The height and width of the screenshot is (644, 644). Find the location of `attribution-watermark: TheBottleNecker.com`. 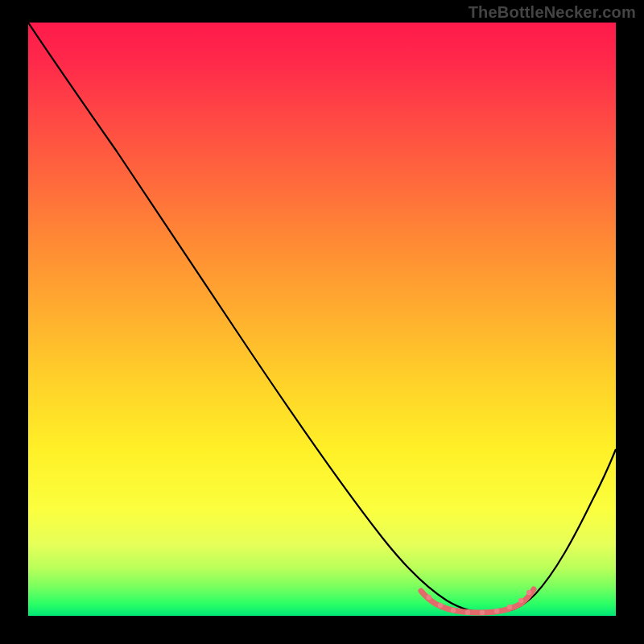

attribution-watermark: TheBottleNecker.com is located at coordinates (552, 13).